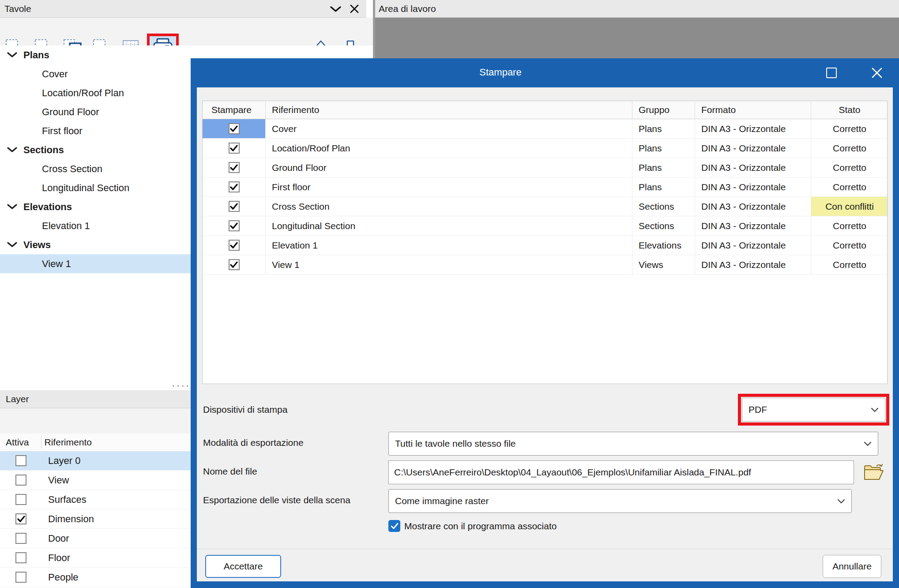 The width and height of the screenshot is (899, 588). What do you see at coordinates (86, 188) in the screenshot?
I see `tree-item-label: Longitudinal Section` at bounding box center [86, 188].